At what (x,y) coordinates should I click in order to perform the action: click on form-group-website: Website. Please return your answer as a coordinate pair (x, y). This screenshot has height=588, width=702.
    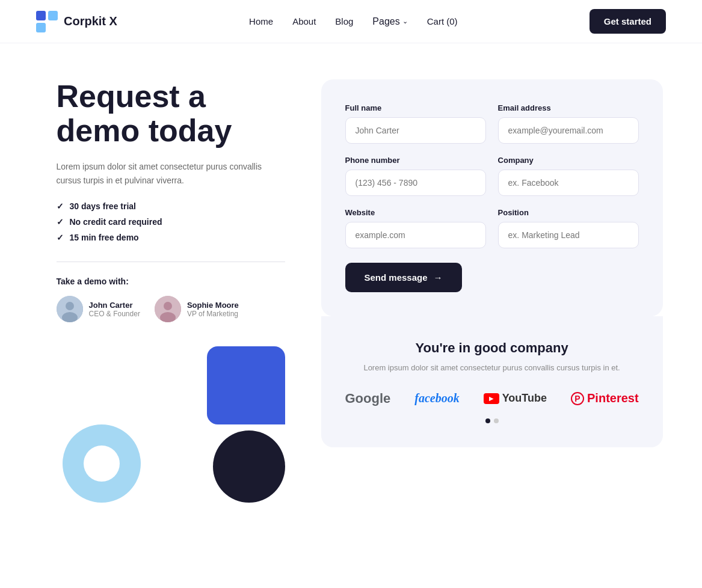
    Looking at the image, I should click on (416, 228).